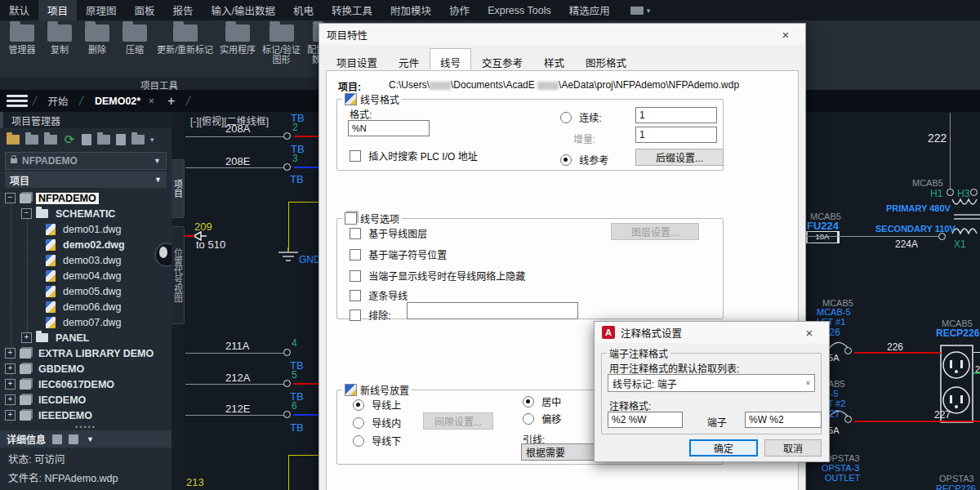 The width and height of the screenshot is (980, 490). Describe the element at coordinates (562, 34) in the screenshot. I see `dialog-titlebar: 项目特性 ×` at that location.